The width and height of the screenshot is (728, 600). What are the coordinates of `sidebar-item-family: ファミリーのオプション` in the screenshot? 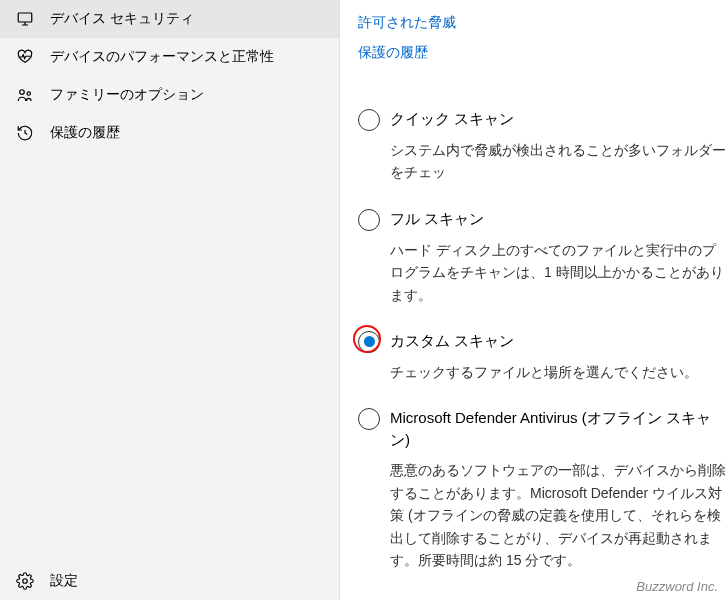 It's located at (170, 95).